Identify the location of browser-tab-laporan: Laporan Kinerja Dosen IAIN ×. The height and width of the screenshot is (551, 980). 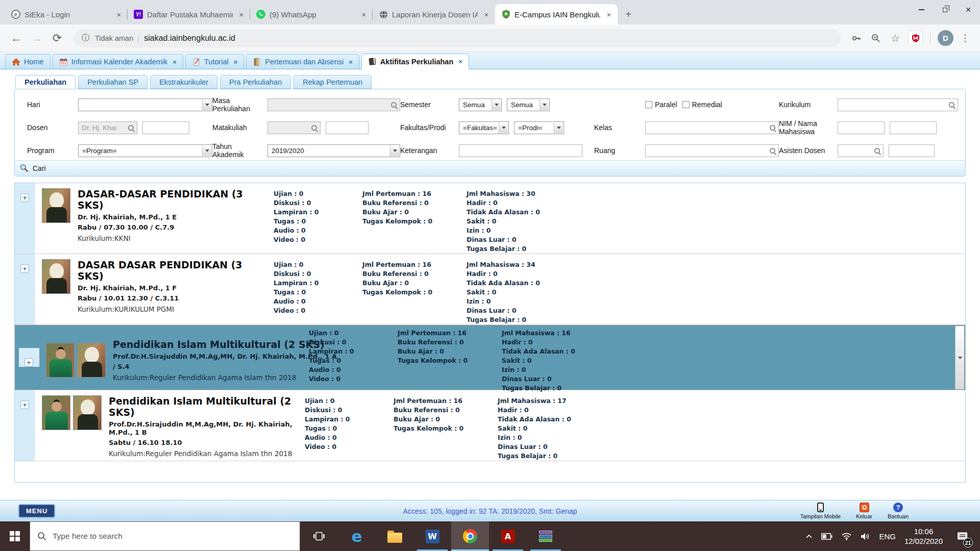
(434, 14).